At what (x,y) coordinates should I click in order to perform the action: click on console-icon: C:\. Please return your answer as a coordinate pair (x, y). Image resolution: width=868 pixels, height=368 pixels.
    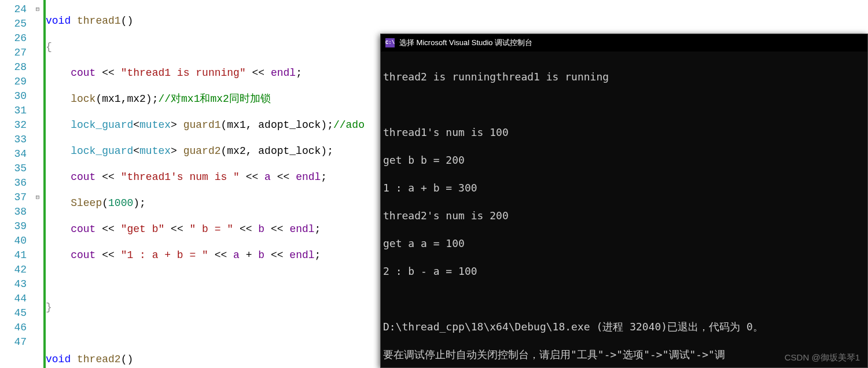
    Looking at the image, I should click on (390, 43).